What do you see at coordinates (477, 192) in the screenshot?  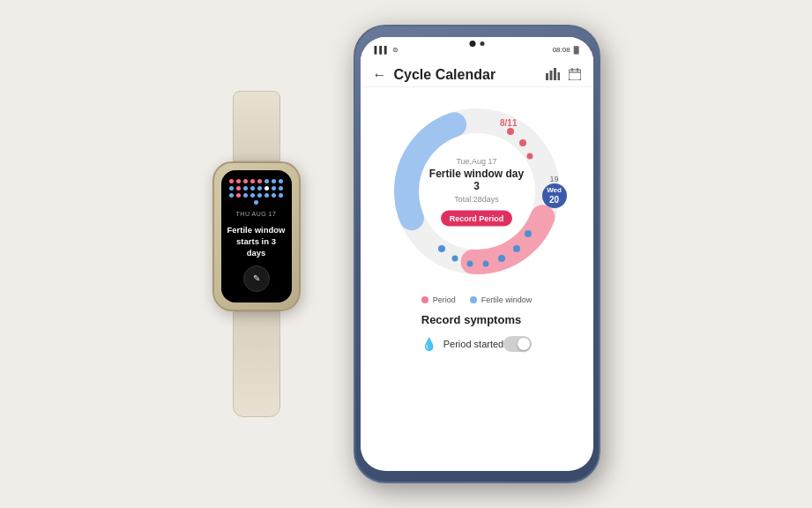 I see `cycle-center: Tue,Aug 17 Fertile window day 3 Total:28…` at bounding box center [477, 192].